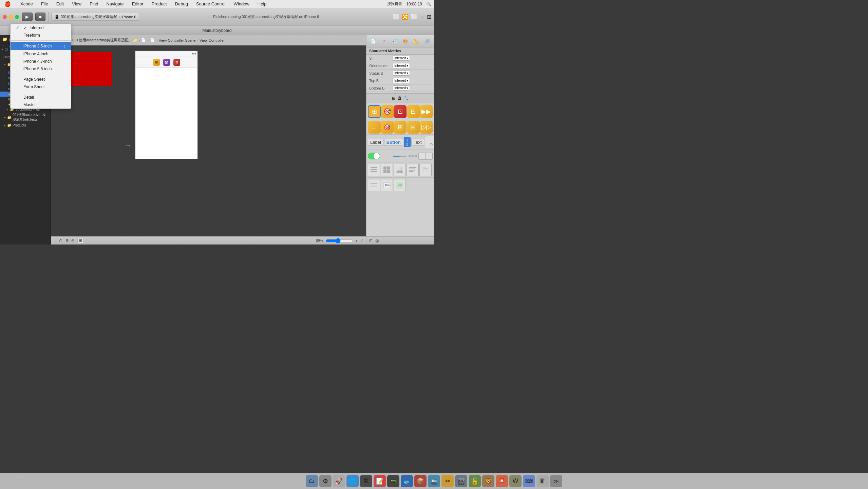 This screenshot has height=489, width=868. Describe the element at coordinates (41, 87) in the screenshot. I see `dropdown-item-formsheet: Form Sheet` at that location.